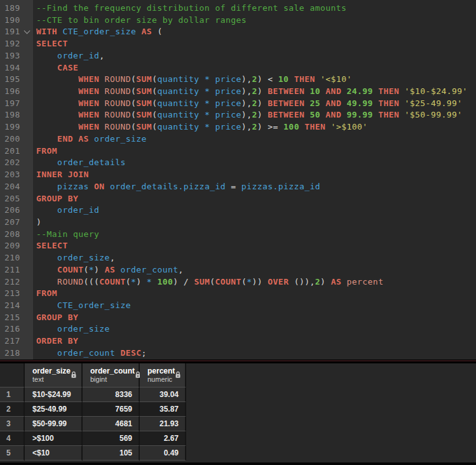  I want to click on code-line: 192SELECT, so click(238, 44).